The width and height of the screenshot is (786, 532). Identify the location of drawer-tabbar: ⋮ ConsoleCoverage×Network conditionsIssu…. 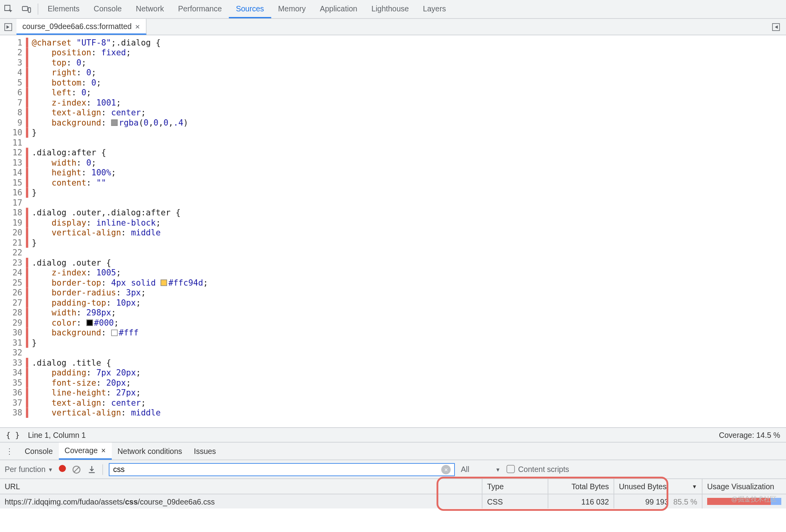
(393, 451).